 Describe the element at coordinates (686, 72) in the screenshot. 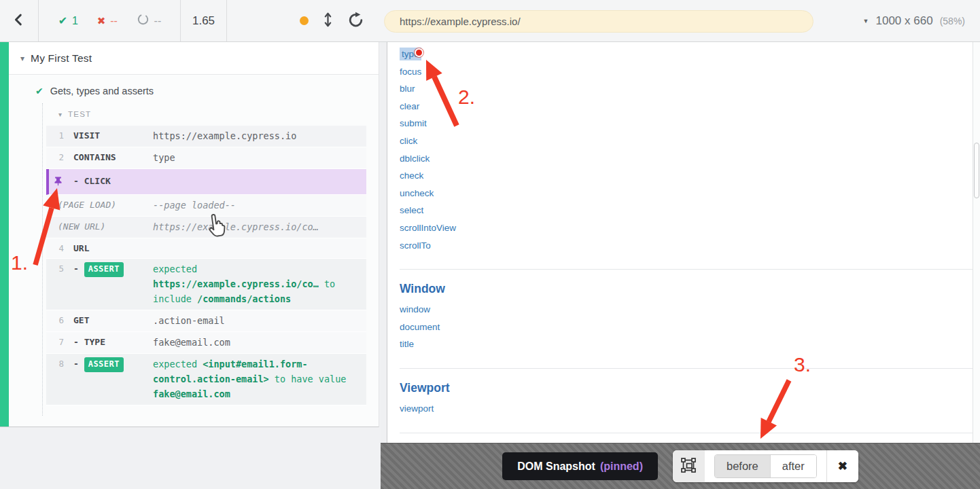

I see `aut-link: focus` at that location.